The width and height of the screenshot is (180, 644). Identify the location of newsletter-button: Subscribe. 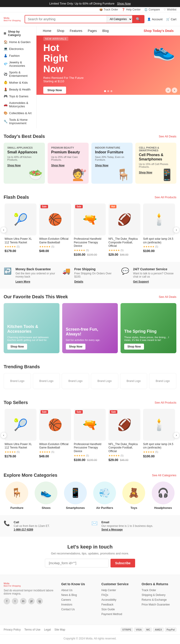
(123, 563).